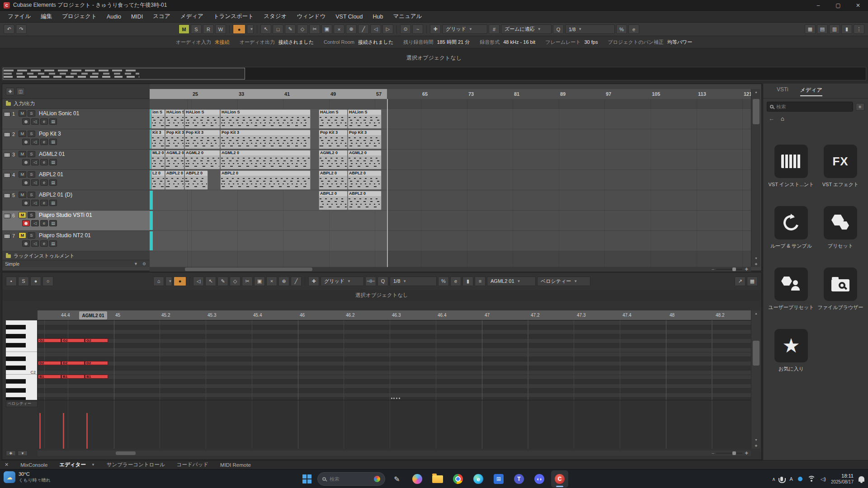 The width and height of the screenshot is (868, 488). Describe the element at coordinates (774, 479) in the screenshot. I see `tray-chevron-up-icon: ∧` at that location.